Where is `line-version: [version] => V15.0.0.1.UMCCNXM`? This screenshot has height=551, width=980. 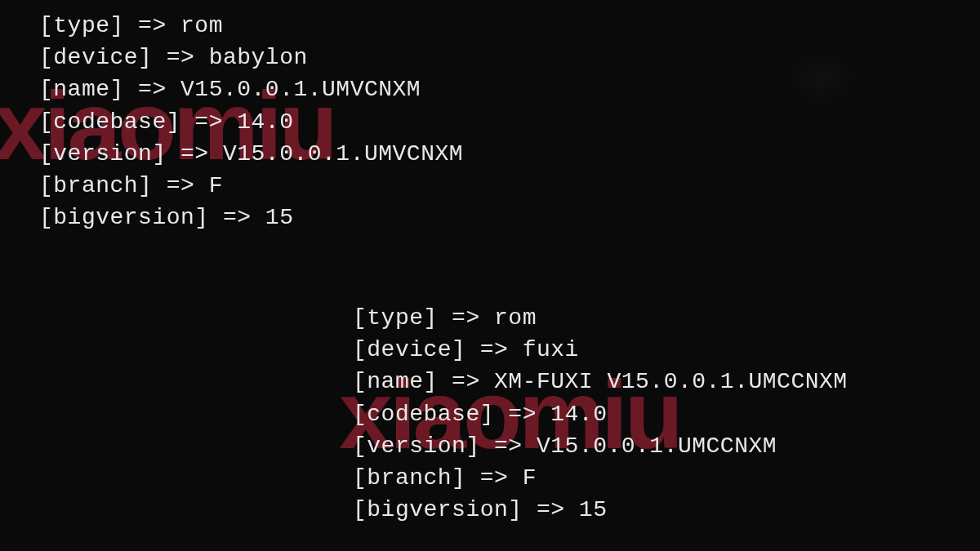
line-version: [version] => V15.0.0.1.UMCCNXM is located at coordinates (600, 446).